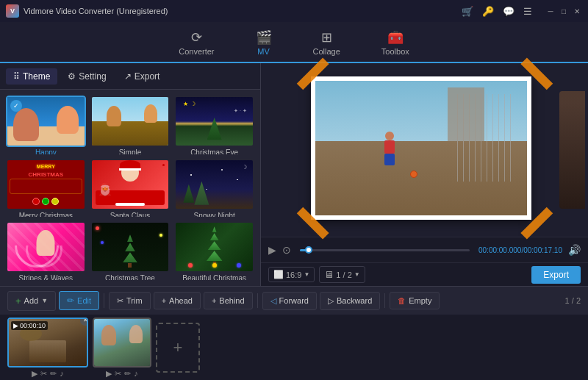 The image size is (588, 380). Describe the element at coordinates (136, 373) in the screenshot. I see `tl-audio-icon-2: ♪` at that location.